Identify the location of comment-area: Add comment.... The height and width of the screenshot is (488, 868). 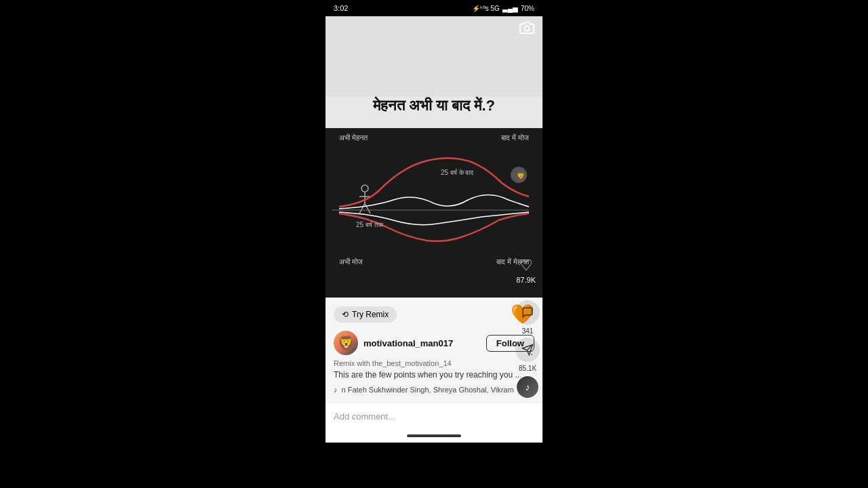
(434, 416).